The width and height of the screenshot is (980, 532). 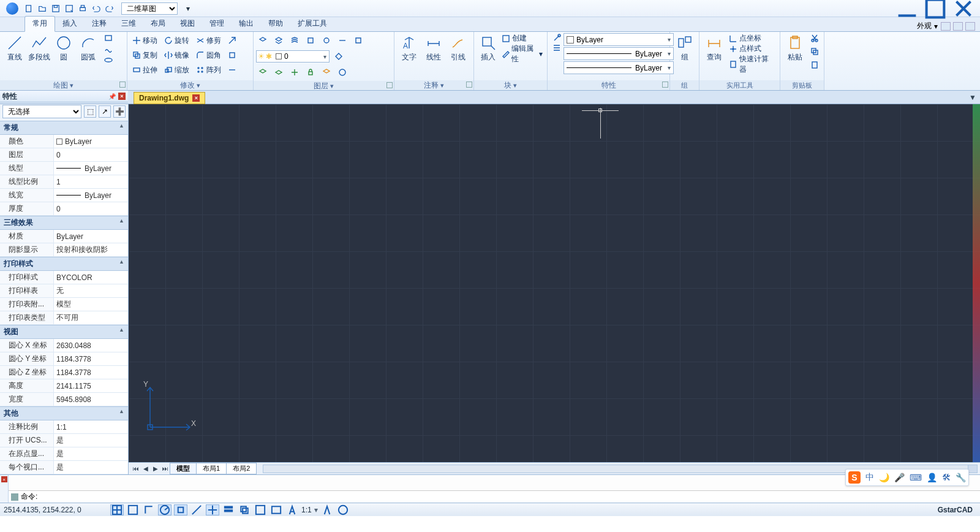 I want to click on prop-lweight: ByLayer, so click(x=91, y=195).